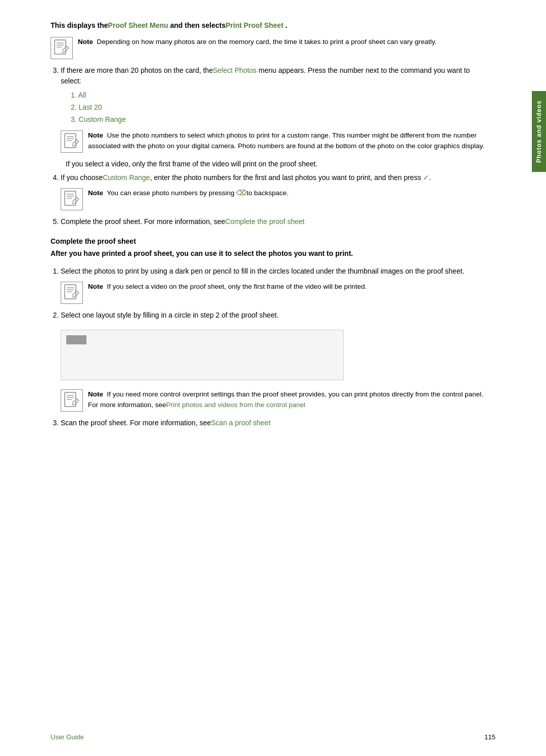 This screenshot has width=546, height=756. I want to click on note-label-5: Note, so click(96, 394).